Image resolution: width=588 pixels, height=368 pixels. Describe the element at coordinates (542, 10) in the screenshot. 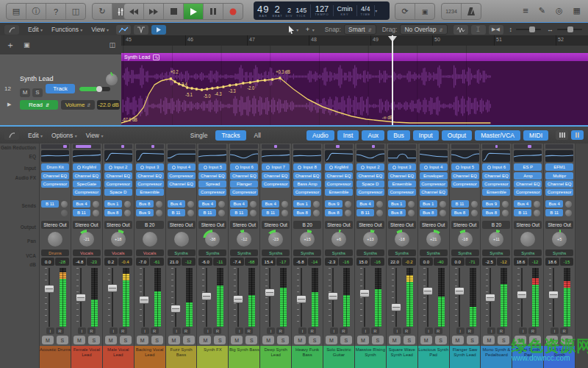

I see `note-pads-icon: ✎` at that location.